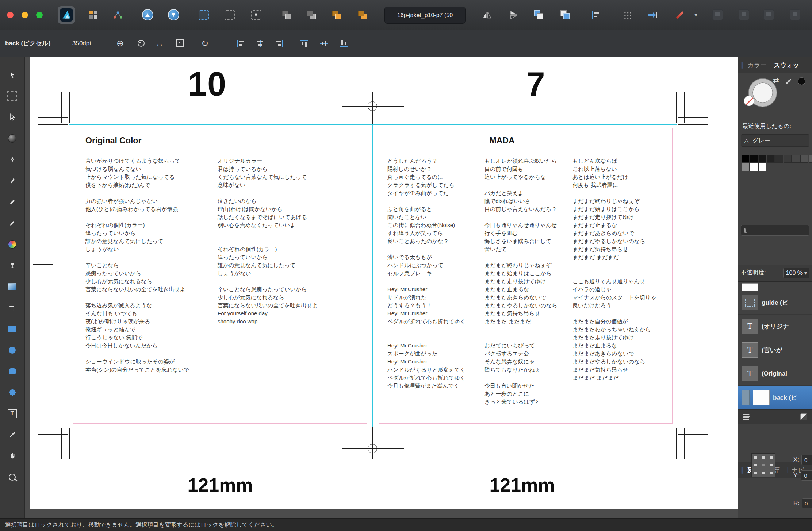 Image resolution: width=812 pixels, height=531 pixels. I want to click on right-lyrics-column-3: もしどん底ならばこれ以上落ちないあとは這い上がるだけ何度も 我武者羅に まだまだ…, so click(614, 269).